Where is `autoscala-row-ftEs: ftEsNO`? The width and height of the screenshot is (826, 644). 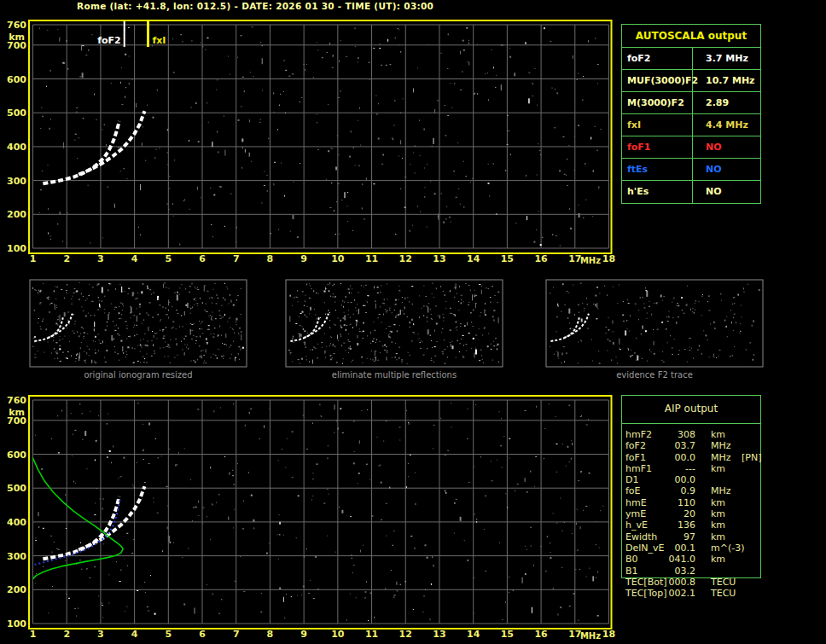
autoscala-row-ftEs: ftEsNO is located at coordinates (691, 170).